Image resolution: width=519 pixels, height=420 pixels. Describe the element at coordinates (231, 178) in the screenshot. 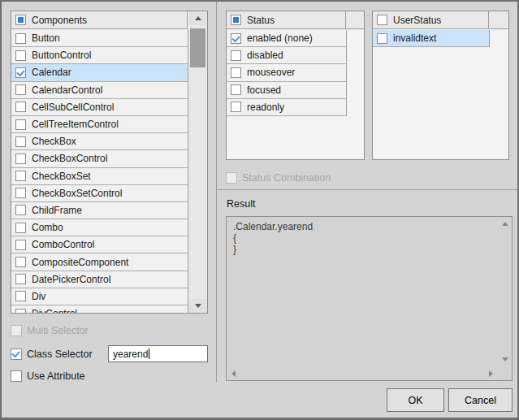

I see `status-combination-checkbox` at that location.